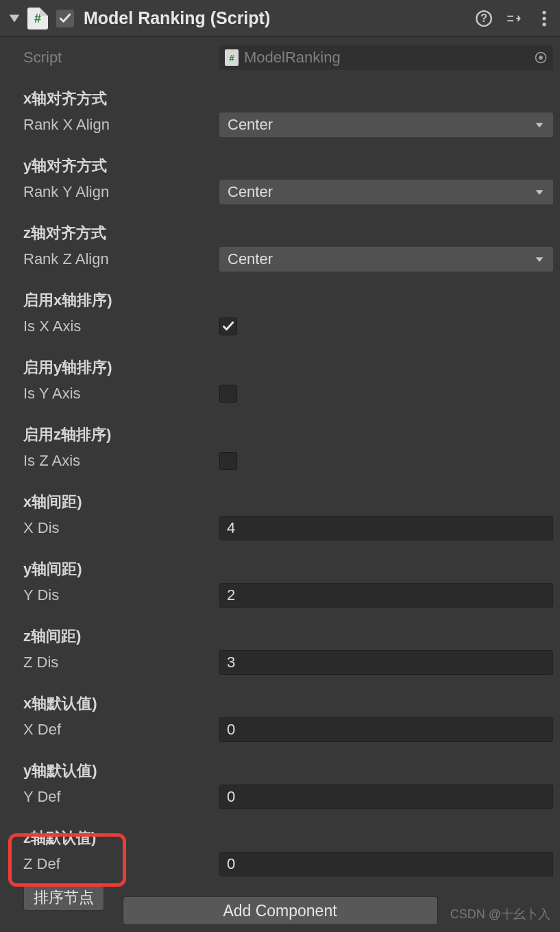 The height and width of the screenshot is (932, 560). What do you see at coordinates (273, 18) in the screenshot?
I see `component-title: Model Ranking (Script)` at bounding box center [273, 18].